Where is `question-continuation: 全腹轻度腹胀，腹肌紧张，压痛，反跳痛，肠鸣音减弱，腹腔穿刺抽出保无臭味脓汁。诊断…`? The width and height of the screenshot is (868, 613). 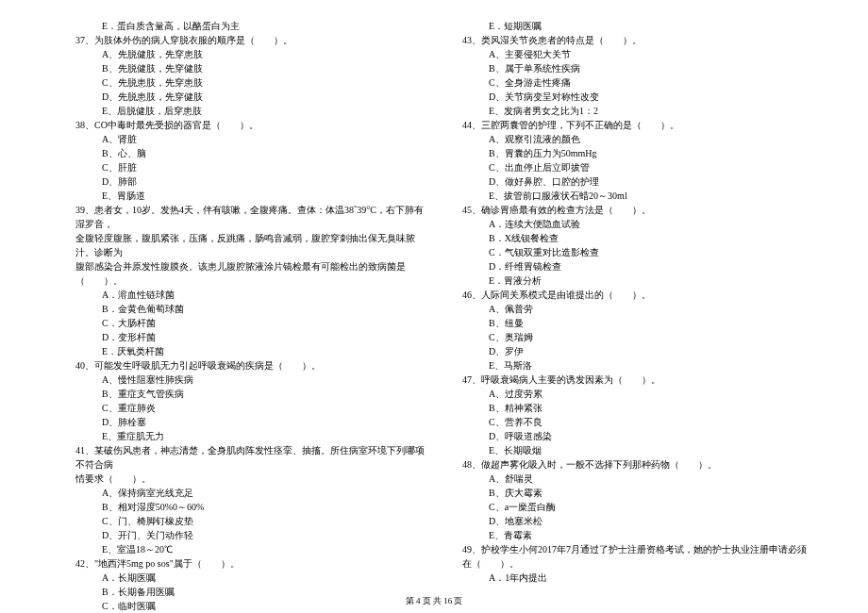 question-continuation: 全腹轻度腹胀，腹肌紧张，压痛，反跳痛，肠鸣音减弱，腹腔穿刺抽出保无臭味脓汁。诊断… is located at coordinates (250, 245).